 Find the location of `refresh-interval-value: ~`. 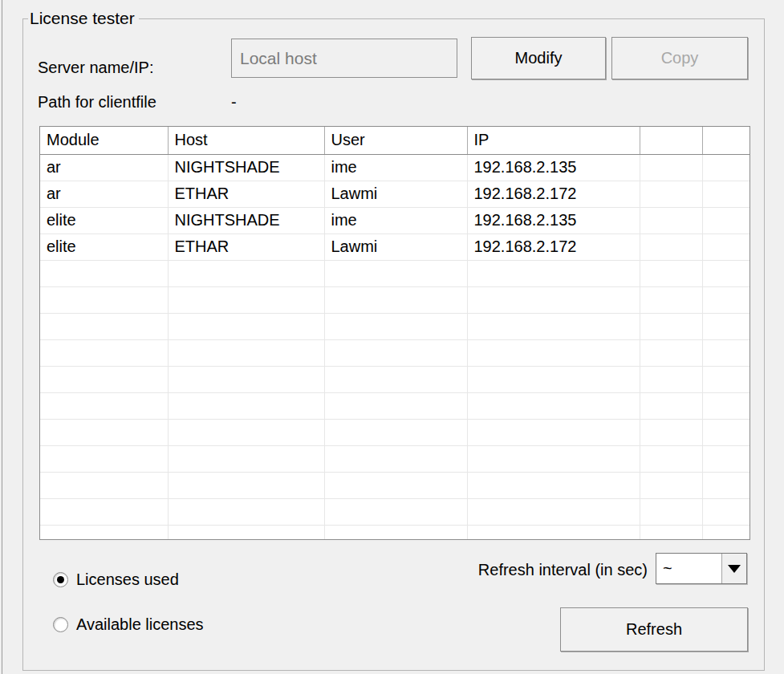

refresh-interval-value: ~ is located at coordinates (668, 568).